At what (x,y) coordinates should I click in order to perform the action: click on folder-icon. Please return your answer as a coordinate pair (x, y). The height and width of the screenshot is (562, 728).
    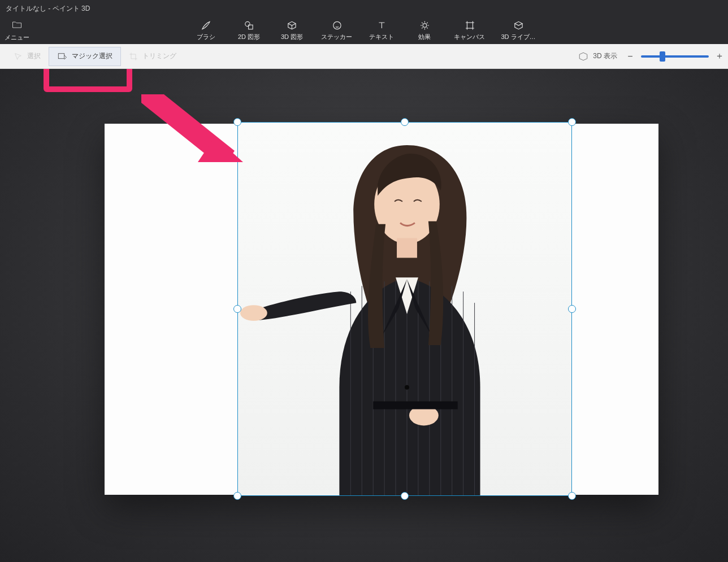
    Looking at the image, I should click on (17, 26).